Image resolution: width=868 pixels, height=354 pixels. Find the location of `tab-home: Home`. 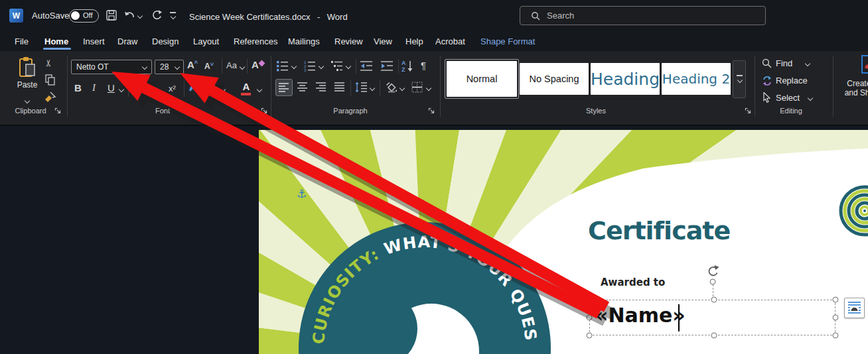

tab-home: Home is located at coordinates (56, 41).